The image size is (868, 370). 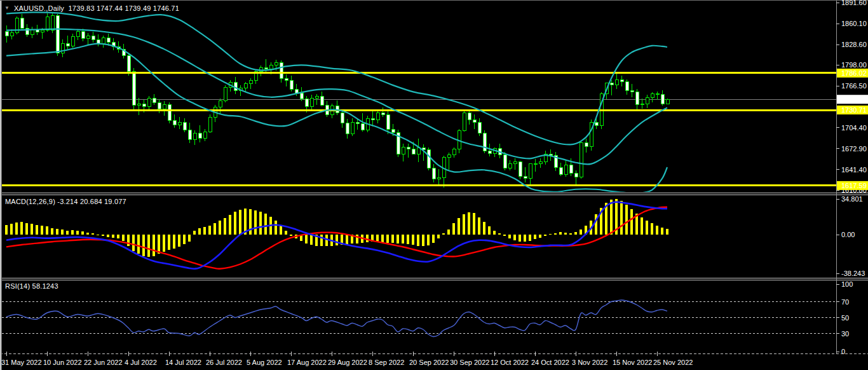 I want to click on price-tick-label: 1766.50, so click(x=854, y=86).